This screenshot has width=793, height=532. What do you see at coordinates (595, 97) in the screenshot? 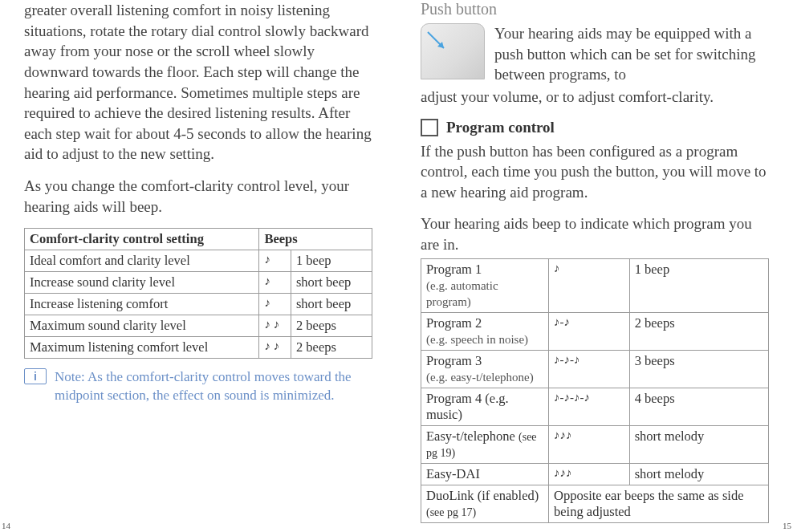
I see `push-button-intro-line2: adjust your volume, or to adjust comfort…` at bounding box center [595, 97].